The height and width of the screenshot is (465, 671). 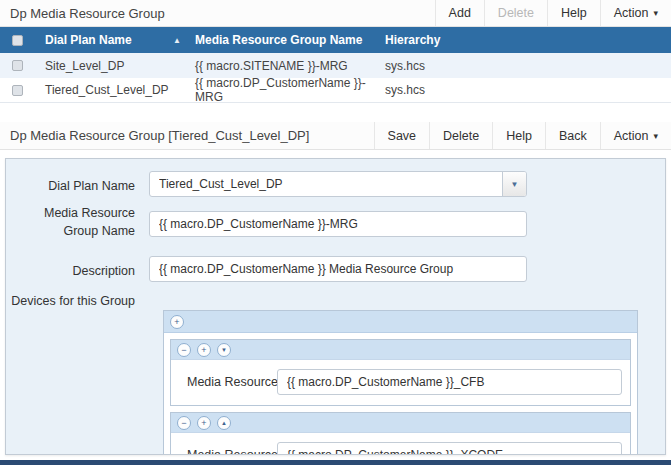 I want to click on table-header-row: Dial Plan Name ▲ Media Resource Group Na…, so click(x=336, y=40).